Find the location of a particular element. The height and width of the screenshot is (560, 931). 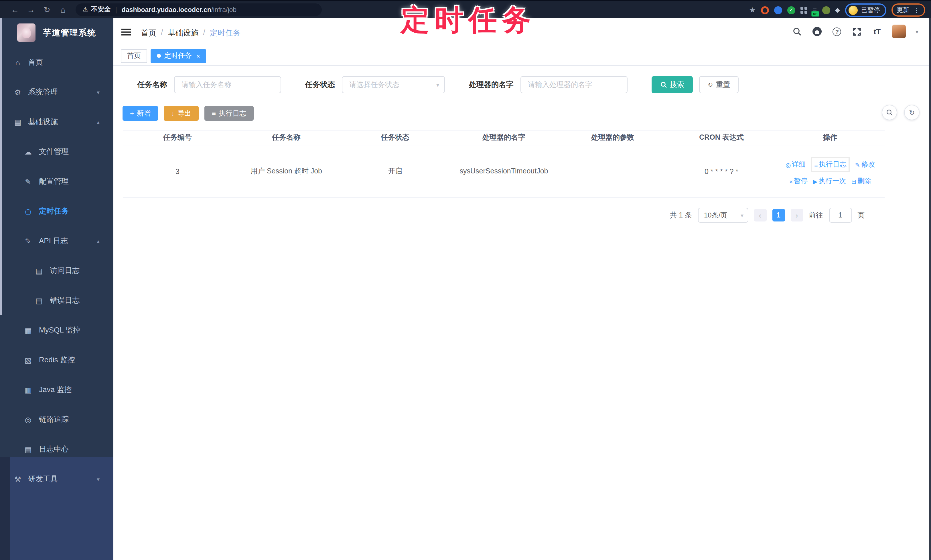

next-page-button: › is located at coordinates (797, 215).